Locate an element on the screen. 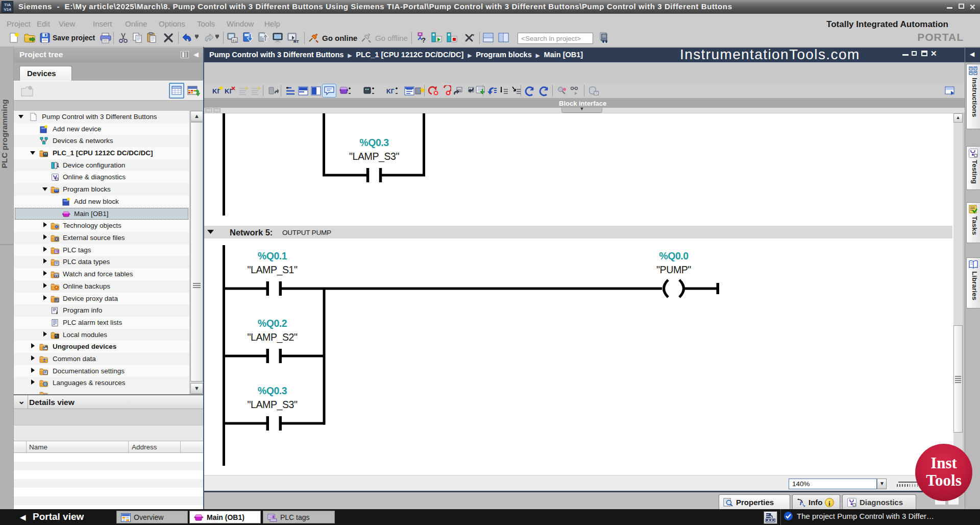 The image size is (980, 525). svg-text: Network 5: is located at coordinates (251, 232).